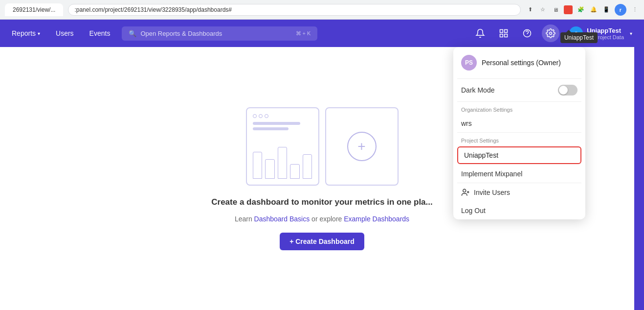  I want to click on browser-tab: 2692131/view/..., so click(34, 10).